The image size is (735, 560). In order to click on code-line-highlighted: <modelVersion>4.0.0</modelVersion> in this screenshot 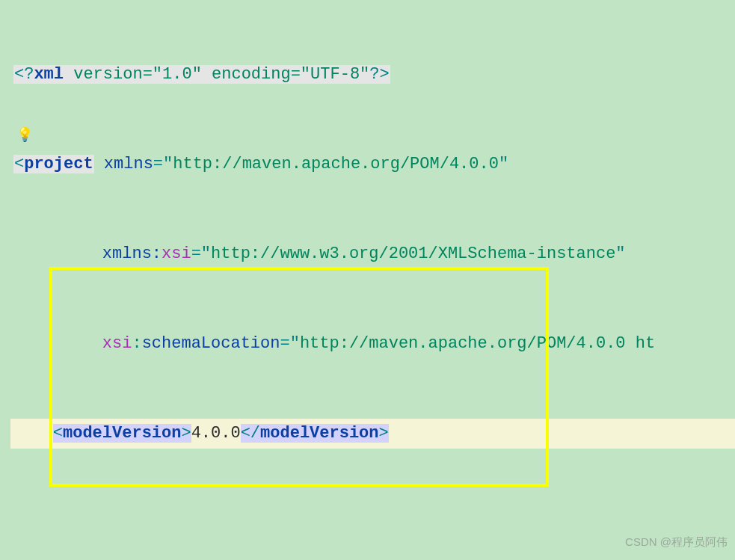, I will do `click(372, 434)`.